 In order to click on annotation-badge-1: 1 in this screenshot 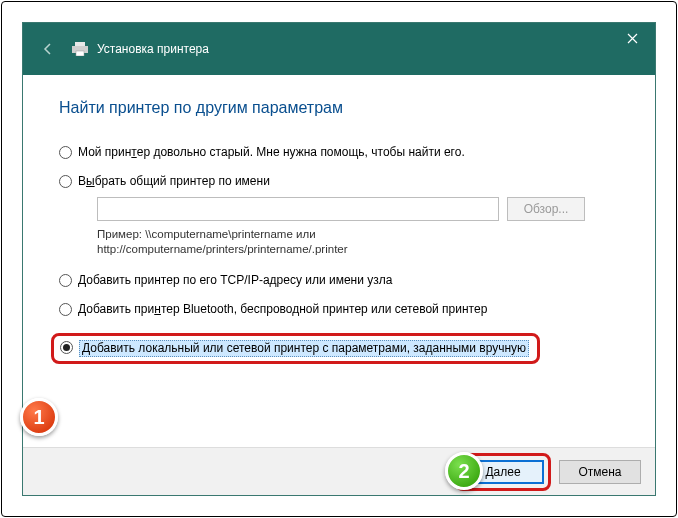, I will do `click(39, 417)`.